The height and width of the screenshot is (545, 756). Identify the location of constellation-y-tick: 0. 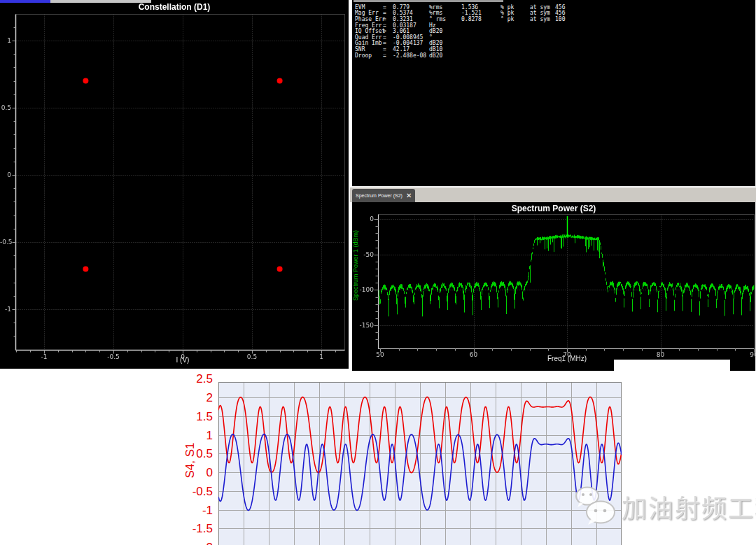
(6, 175).